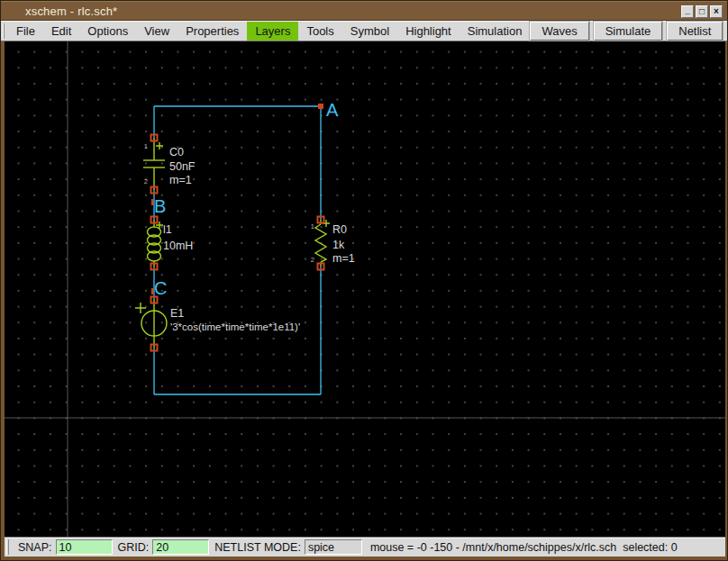  Describe the element at coordinates (695, 31) in the screenshot. I see `netlist-button: Netlist` at that location.